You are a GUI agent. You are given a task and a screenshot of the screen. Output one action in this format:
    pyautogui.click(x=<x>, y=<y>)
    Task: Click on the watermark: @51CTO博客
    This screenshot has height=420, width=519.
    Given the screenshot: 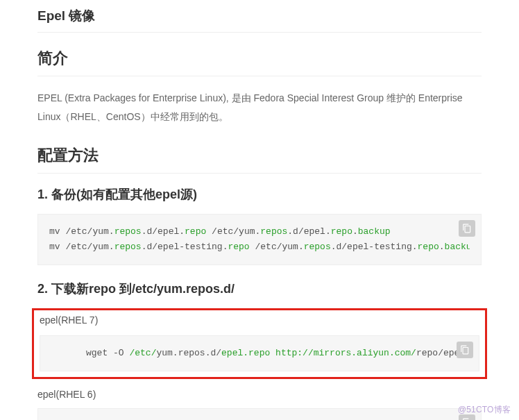 What is the action you would take?
    pyautogui.click(x=484, y=410)
    